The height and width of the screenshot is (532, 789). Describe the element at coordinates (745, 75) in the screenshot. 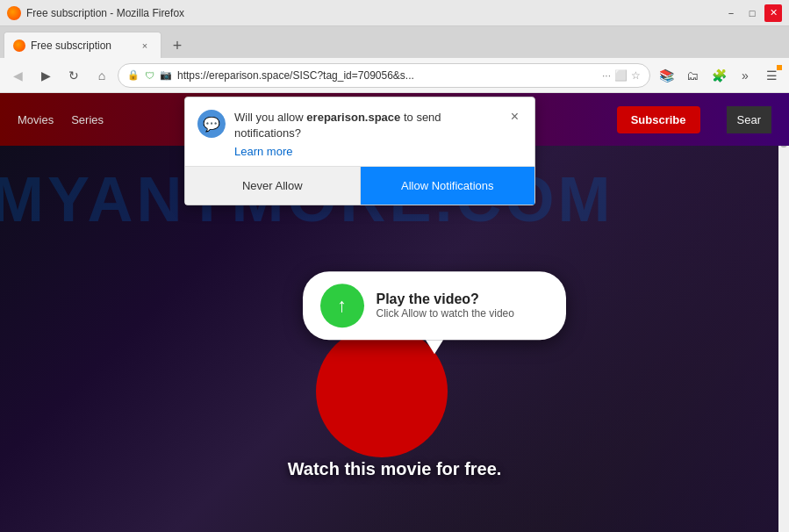

I see `extensions-button: »` at that location.